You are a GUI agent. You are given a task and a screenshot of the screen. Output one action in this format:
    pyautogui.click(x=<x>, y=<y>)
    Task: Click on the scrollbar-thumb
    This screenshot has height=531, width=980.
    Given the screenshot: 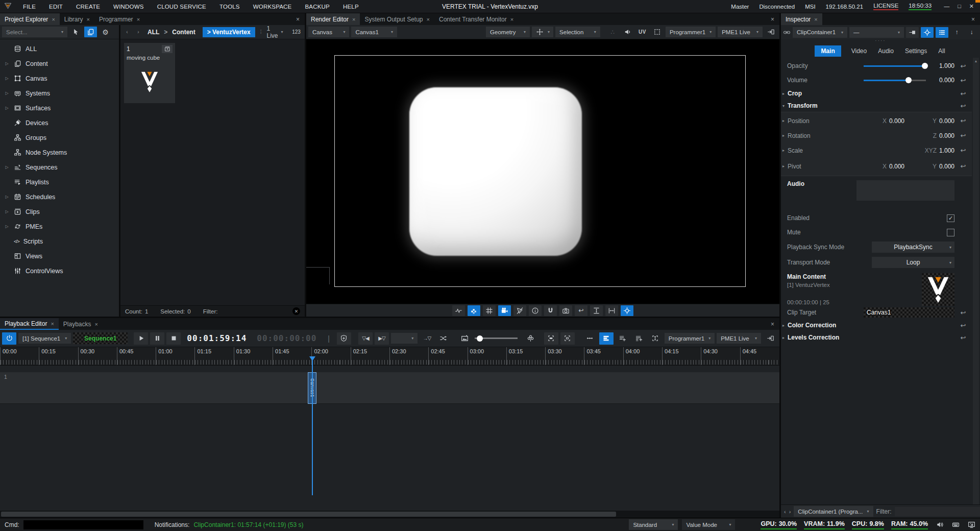 What is the action you would take?
    pyautogui.click(x=308, y=514)
    